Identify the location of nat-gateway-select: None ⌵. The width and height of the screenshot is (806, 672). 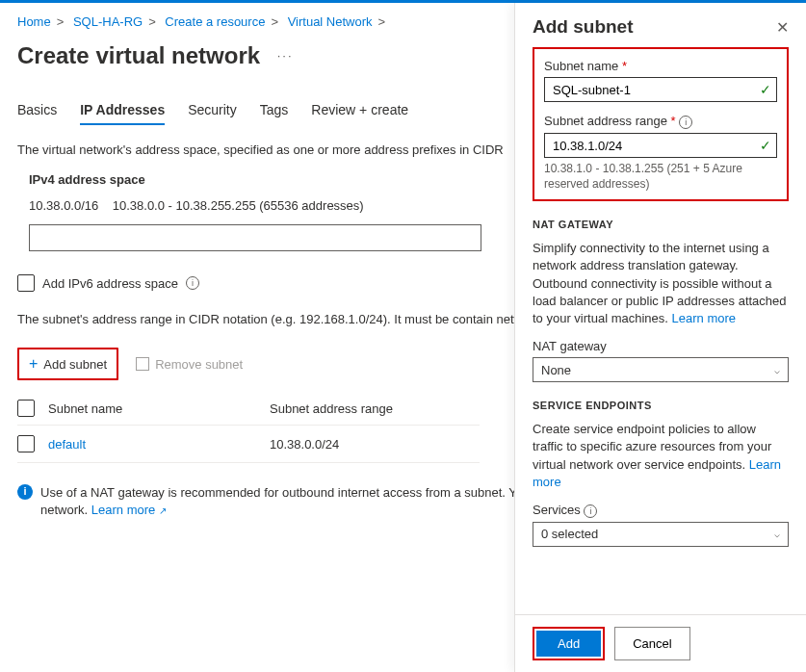
(661, 370).